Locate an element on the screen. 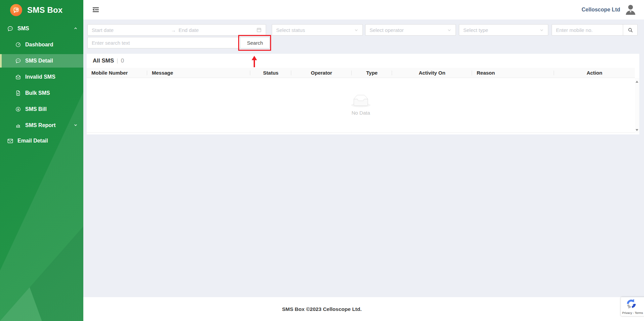  col-mobile-number: Mobile Number is located at coordinates (117, 73).